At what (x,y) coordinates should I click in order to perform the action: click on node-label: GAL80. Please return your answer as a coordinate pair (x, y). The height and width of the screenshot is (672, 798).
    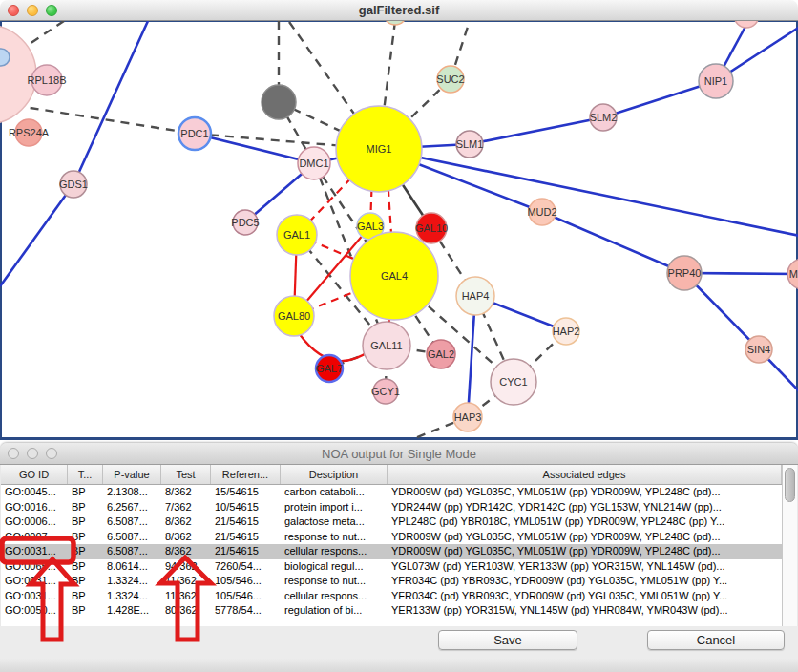
    Looking at the image, I should click on (294, 316).